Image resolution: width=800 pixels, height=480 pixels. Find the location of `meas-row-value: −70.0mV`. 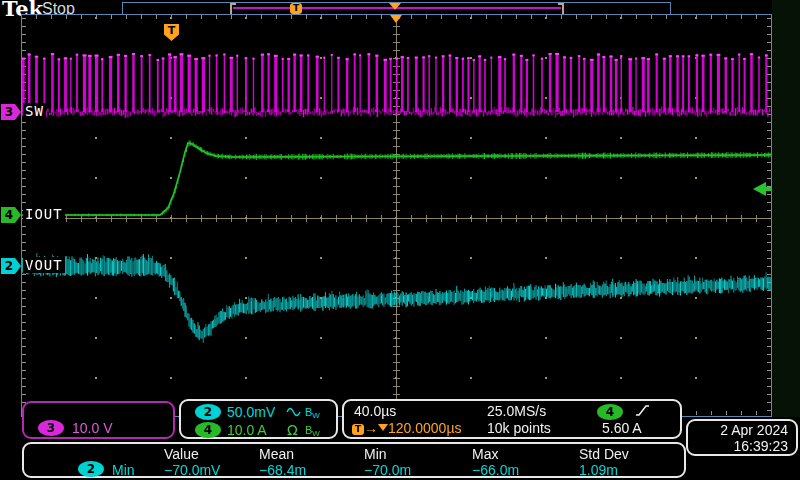

meas-row-value: −70.0mV is located at coordinates (192, 470).